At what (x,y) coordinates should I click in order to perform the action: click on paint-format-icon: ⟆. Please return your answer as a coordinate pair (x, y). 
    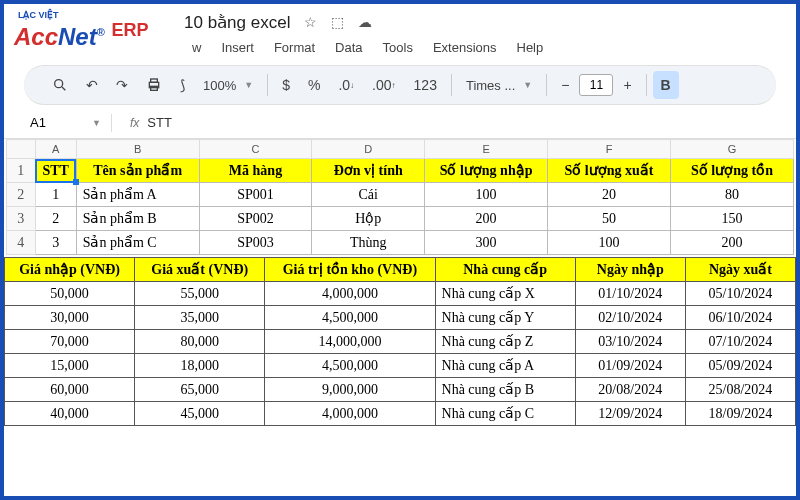
    Looking at the image, I should click on (182, 85).